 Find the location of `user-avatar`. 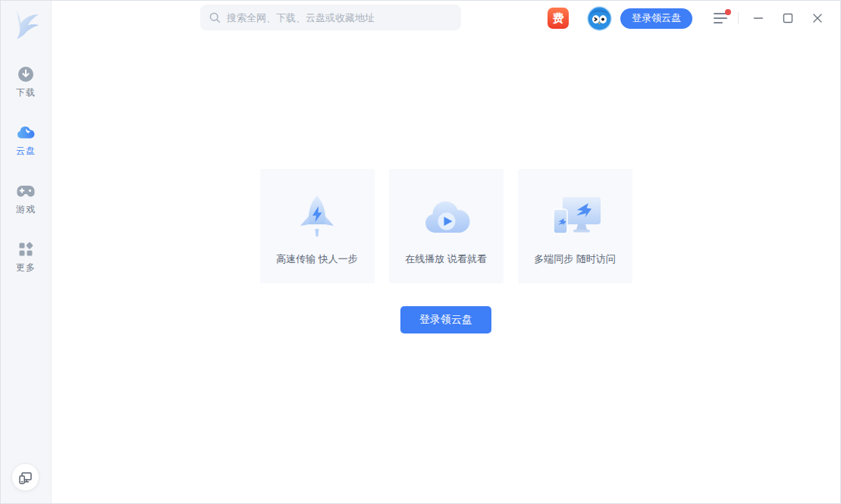

user-avatar is located at coordinates (599, 18).